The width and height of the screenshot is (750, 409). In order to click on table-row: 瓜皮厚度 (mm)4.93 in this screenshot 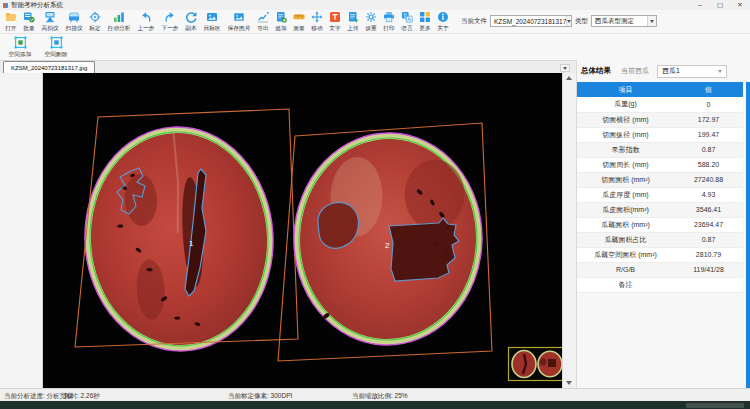, I will do `click(660, 194)`.